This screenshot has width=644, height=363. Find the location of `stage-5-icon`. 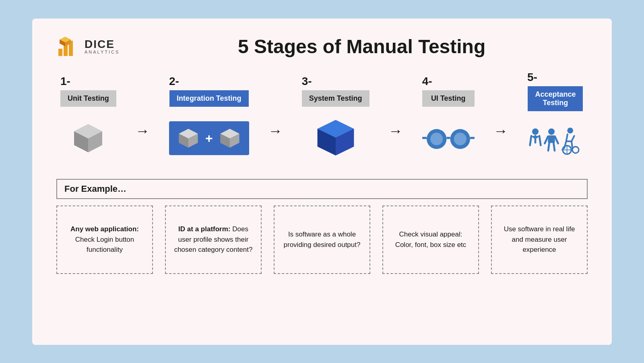

stage-5-icon is located at coordinates (555, 143).